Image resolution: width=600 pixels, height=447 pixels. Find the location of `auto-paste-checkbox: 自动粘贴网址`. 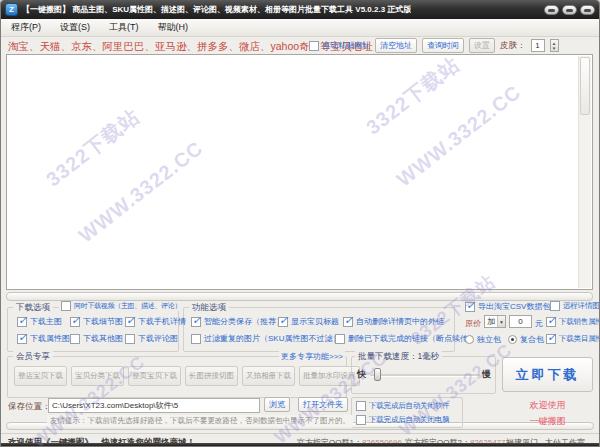

auto-paste-checkbox: 自动粘贴网址 is located at coordinates (340, 46).